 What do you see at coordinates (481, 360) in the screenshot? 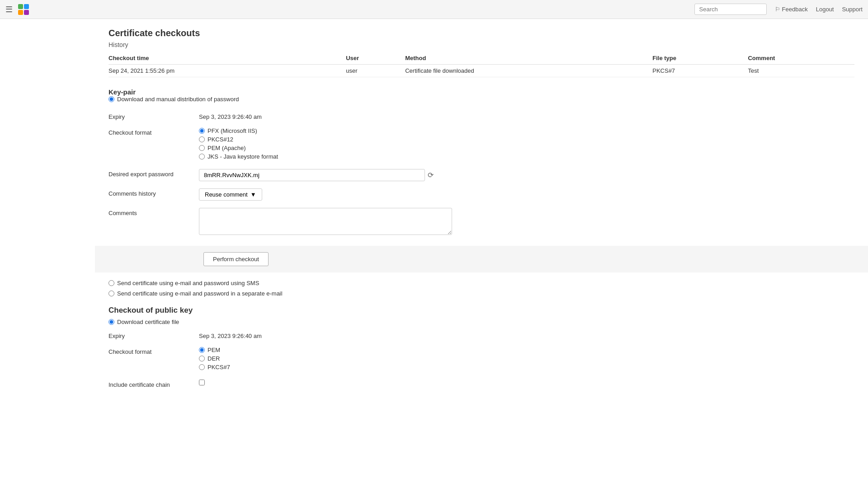
I see `pubkey-checkout-format-row: Checkout format PEMDERPKCS#7` at bounding box center [481, 360].